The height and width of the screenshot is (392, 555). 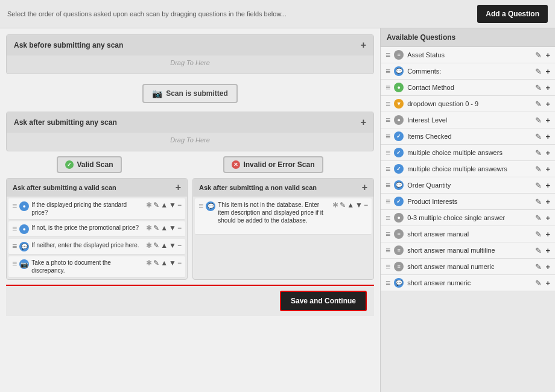 I want to click on available-question-item: ≡💬Comments:✎+, so click(x=468, y=71).